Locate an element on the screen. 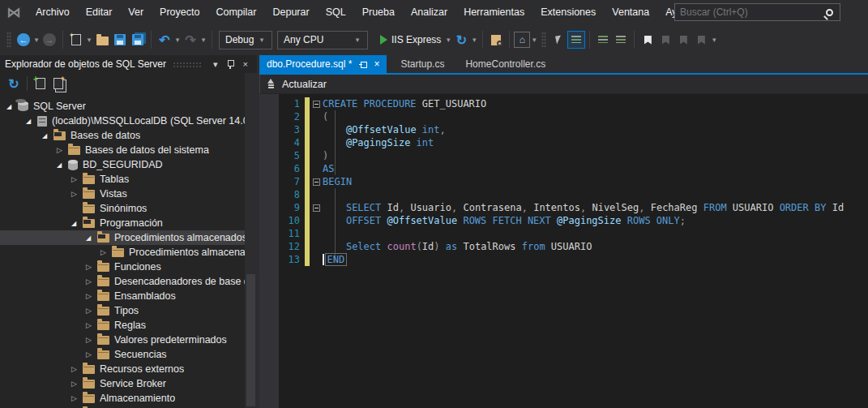 This screenshot has height=408, width=868. code-line-6: 6AS is located at coordinates (564, 169).